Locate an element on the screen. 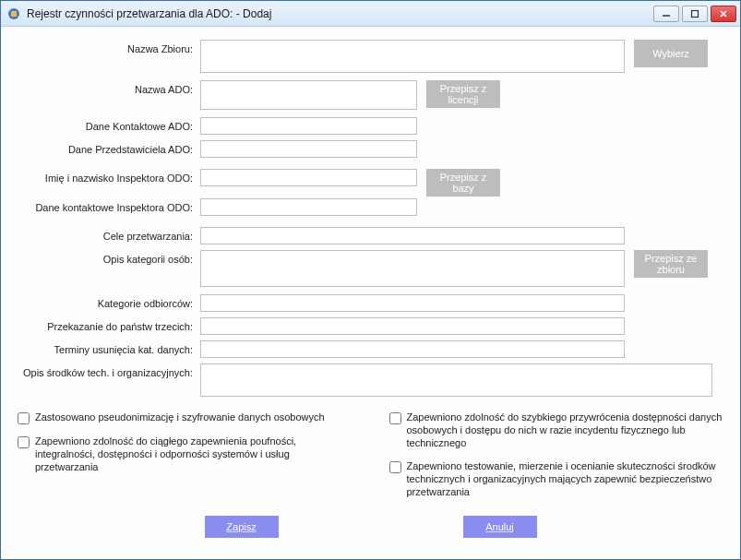  checkbox-pseudonimizacja-label: Zastosowano pseudonimizację i szyfrowani… is located at coordinates (180, 418).